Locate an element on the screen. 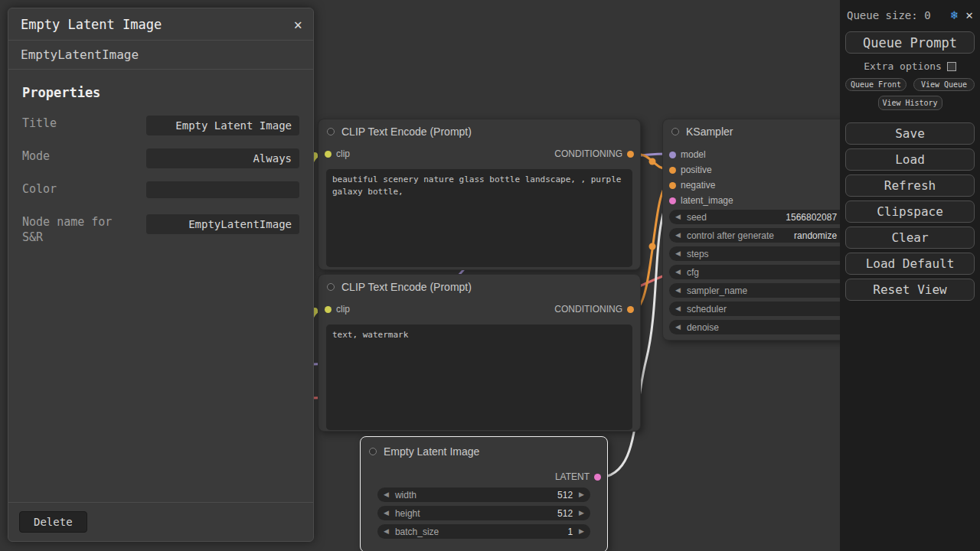 The width and height of the screenshot is (980, 551). property-row-color: Color is located at coordinates (161, 191).